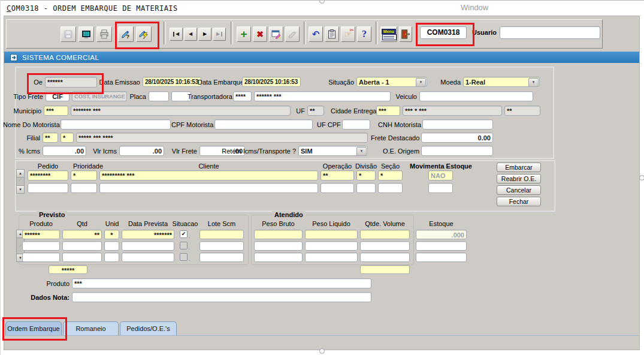 The width and height of the screenshot is (644, 355). What do you see at coordinates (191, 34) in the screenshot?
I see `nav-prev-button: ◀` at bounding box center [191, 34].